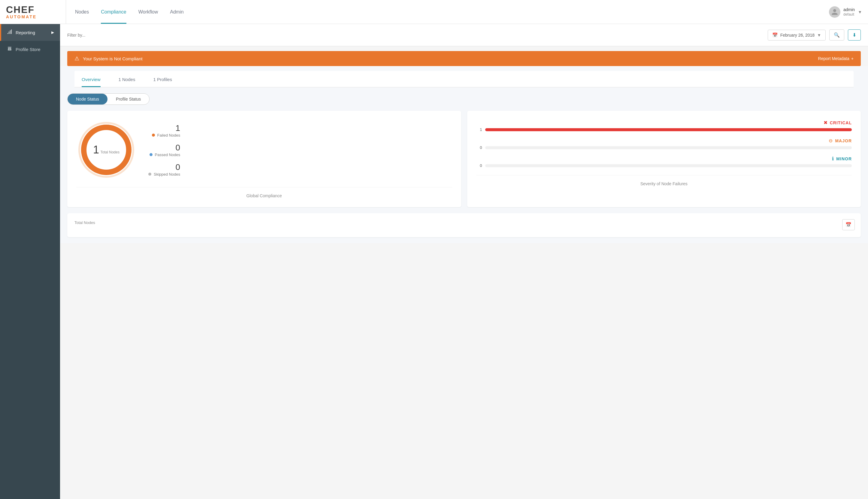 Image resolution: width=868 pixels, height=499 pixels. What do you see at coordinates (30, 49) in the screenshot?
I see `sidebar-item-profile-store: Profile Store` at bounding box center [30, 49].